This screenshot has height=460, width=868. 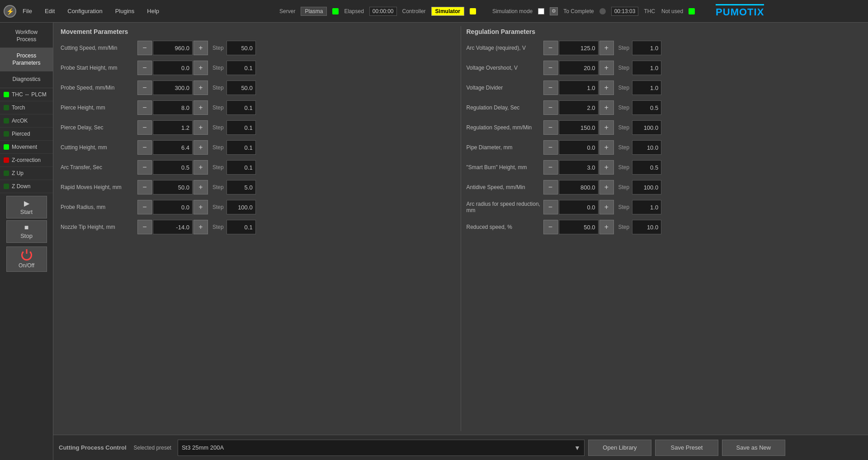 What do you see at coordinates (241, 227) in the screenshot?
I see `step-nozzle-tip-height: 0.1` at bounding box center [241, 227].